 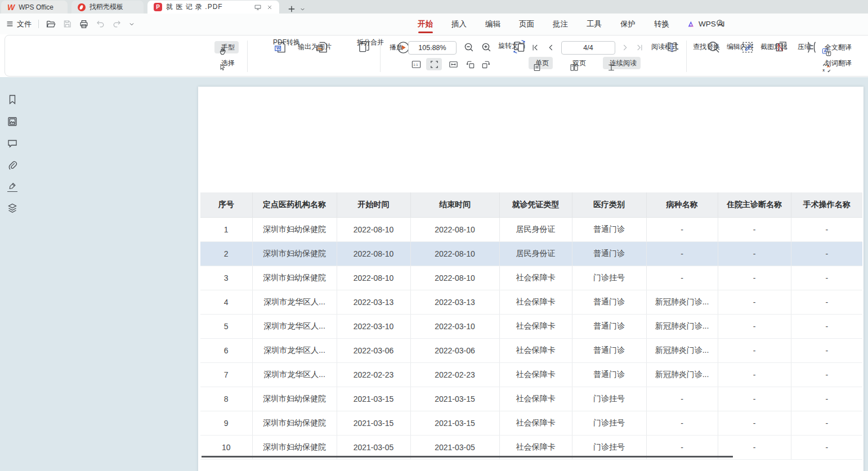 What do you see at coordinates (68, 24) in the screenshot?
I see `save-icon` at bounding box center [68, 24].